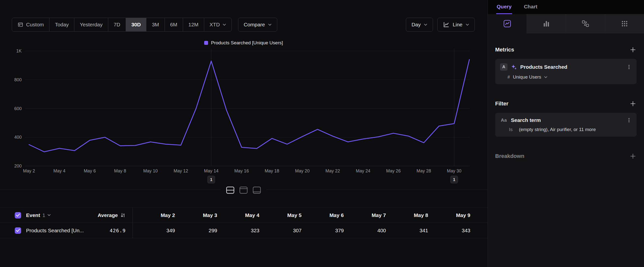 This screenshot has width=644, height=267. What do you see at coordinates (450, 215) in the screenshot?
I see `column-header-7: May 9` at bounding box center [450, 215].